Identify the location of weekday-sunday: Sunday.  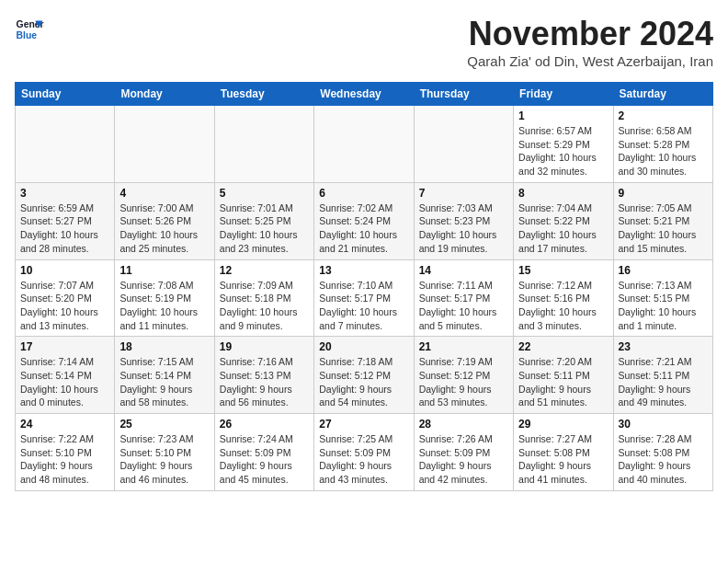
(65, 94).